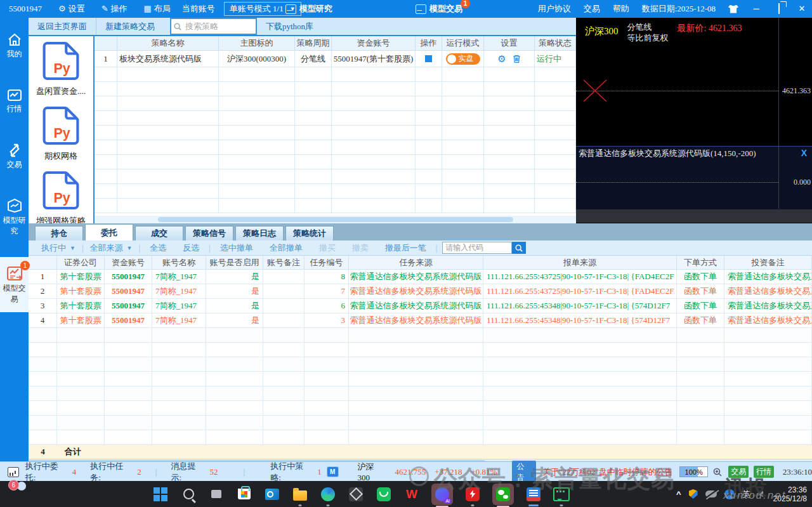 This screenshot has height=507, width=812. What do you see at coordinates (191, 248) in the screenshot?
I see `invert-select-button: 反选` at bounding box center [191, 248].